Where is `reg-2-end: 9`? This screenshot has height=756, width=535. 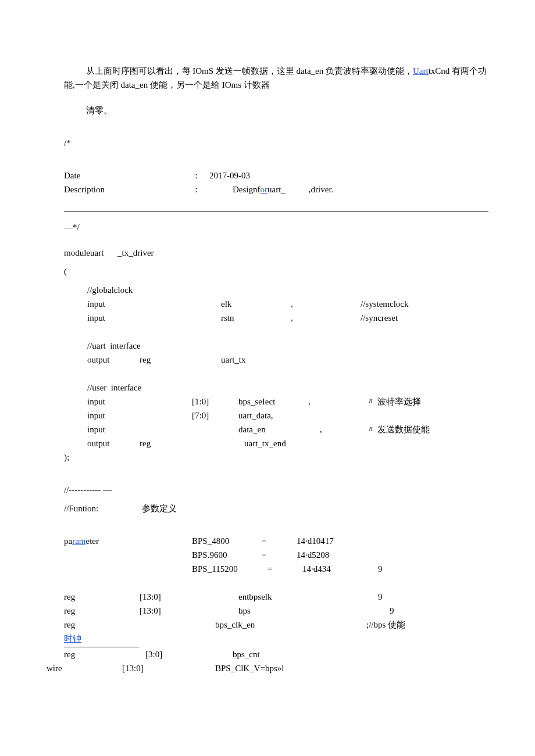
reg-2-end: 9 is located at coordinates (392, 611).